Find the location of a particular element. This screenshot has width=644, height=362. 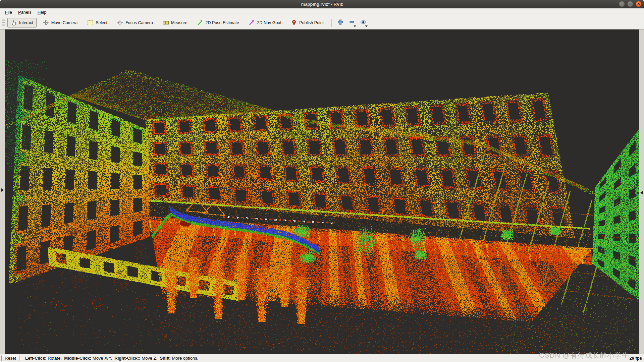

tool-interact-button: Interact is located at coordinates (22, 23).